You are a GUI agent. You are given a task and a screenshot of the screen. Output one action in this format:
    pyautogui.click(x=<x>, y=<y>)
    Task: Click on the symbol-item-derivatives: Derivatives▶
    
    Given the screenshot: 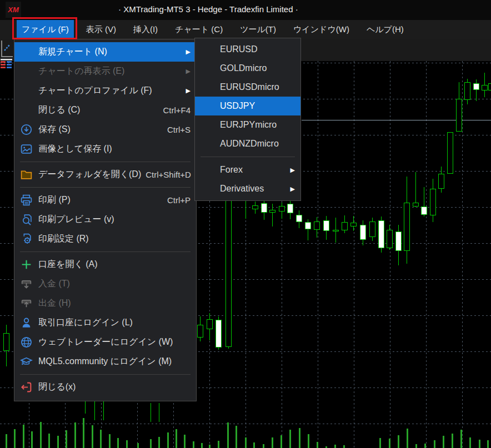 What is the action you would take?
    pyautogui.click(x=248, y=189)
    